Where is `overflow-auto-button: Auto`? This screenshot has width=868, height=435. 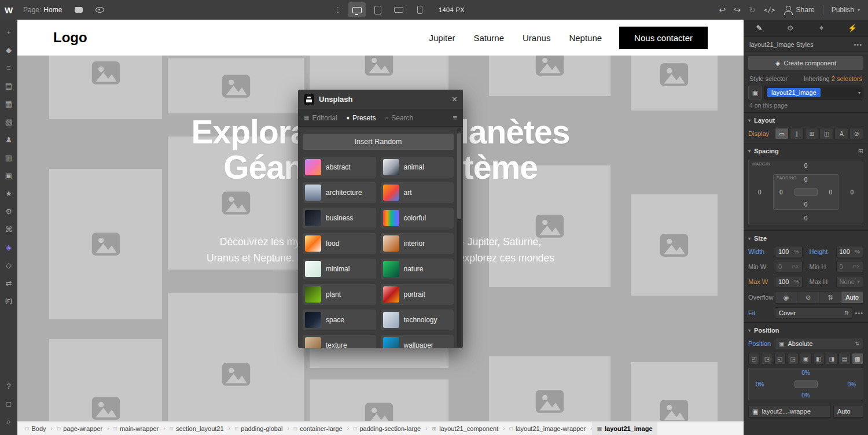
overflow-auto-button: Auto is located at coordinates (852, 297).